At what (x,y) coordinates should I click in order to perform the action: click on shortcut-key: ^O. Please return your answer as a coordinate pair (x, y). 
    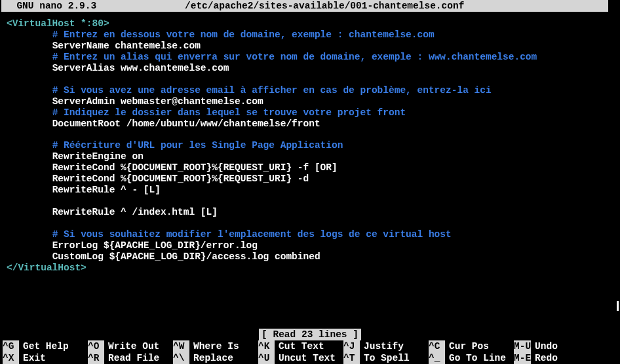
    Looking at the image, I should click on (96, 346).